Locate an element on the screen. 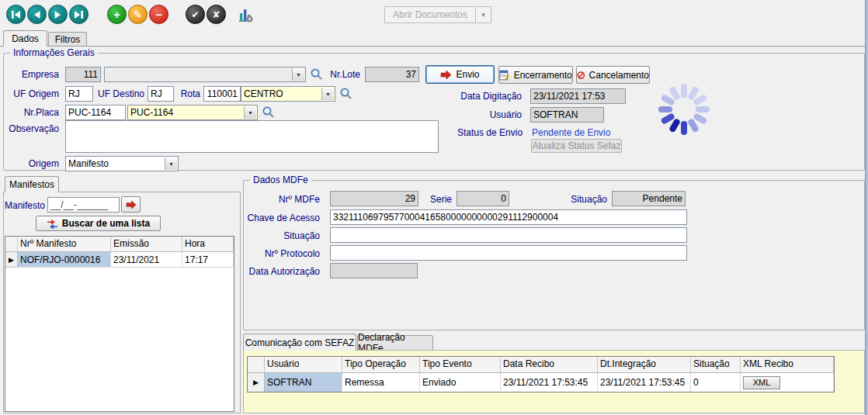  col-tipo-evento: Tipo Evento is located at coordinates (460, 365).